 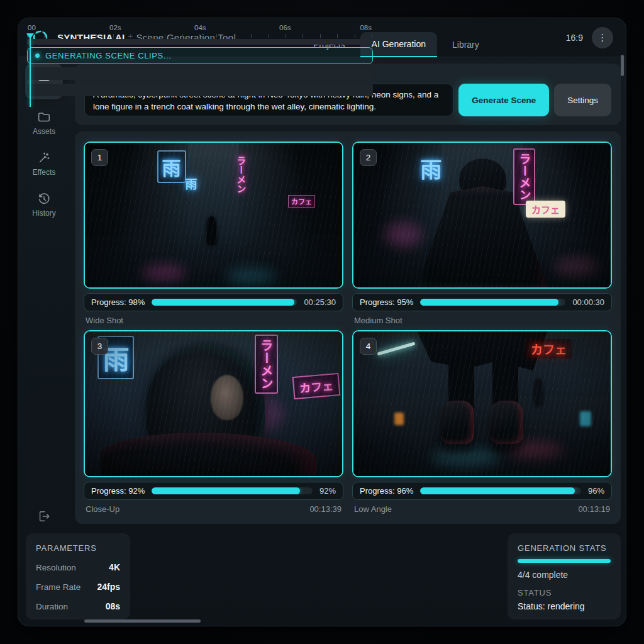 I want to click on sidebar-item-history: History, so click(x=44, y=204).